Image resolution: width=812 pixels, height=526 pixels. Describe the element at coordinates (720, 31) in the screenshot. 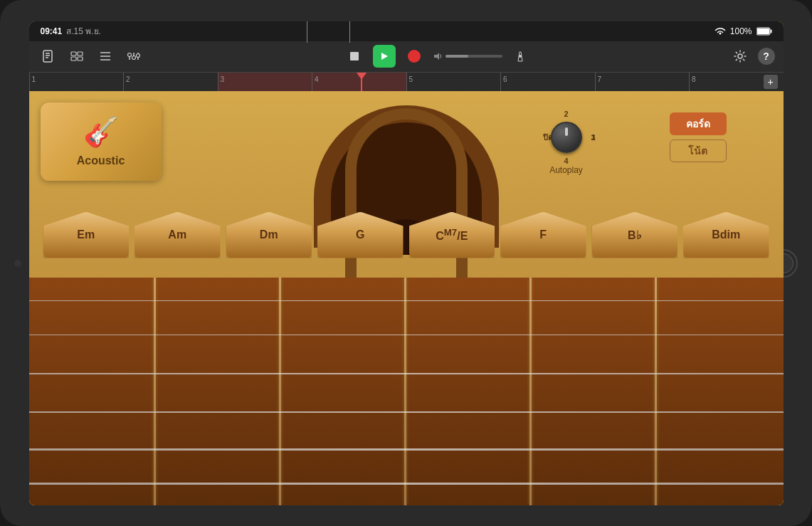

I see `wifi-icon` at that location.